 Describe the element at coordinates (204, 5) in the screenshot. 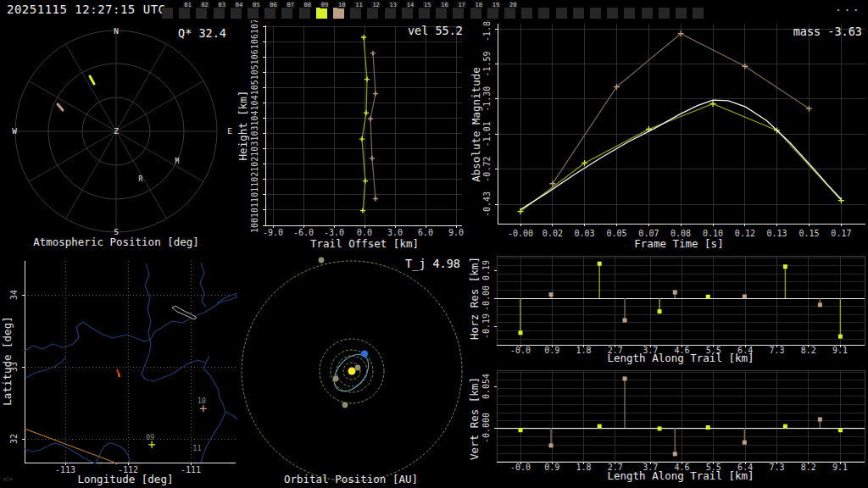

I see `frame-number-label: 02` at that location.